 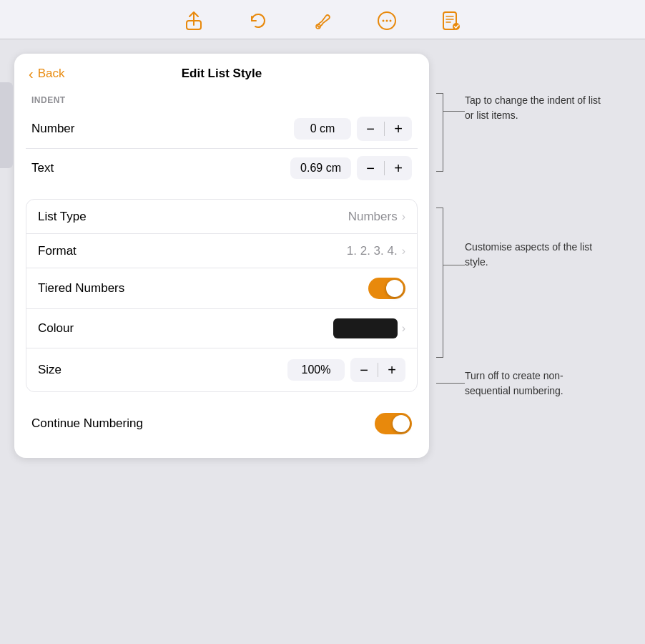 I want to click on tiered-numbers-toggle-track, so click(x=387, y=288).